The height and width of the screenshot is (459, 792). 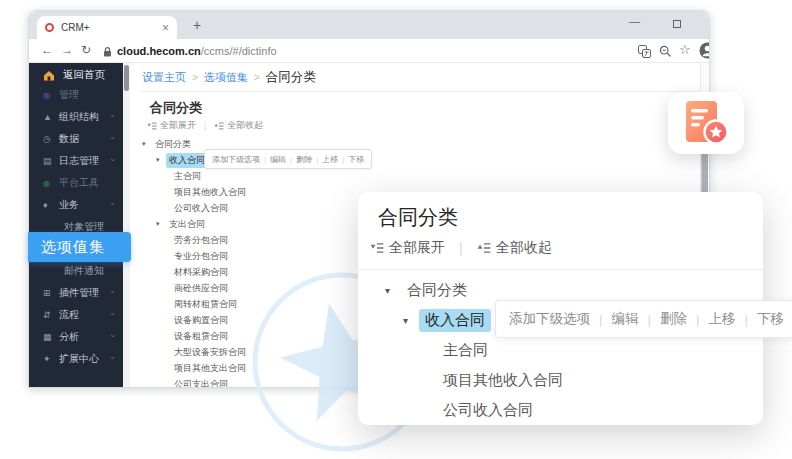 What do you see at coordinates (644, 53) in the screenshot?
I see `translate-icon` at bounding box center [644, 53].